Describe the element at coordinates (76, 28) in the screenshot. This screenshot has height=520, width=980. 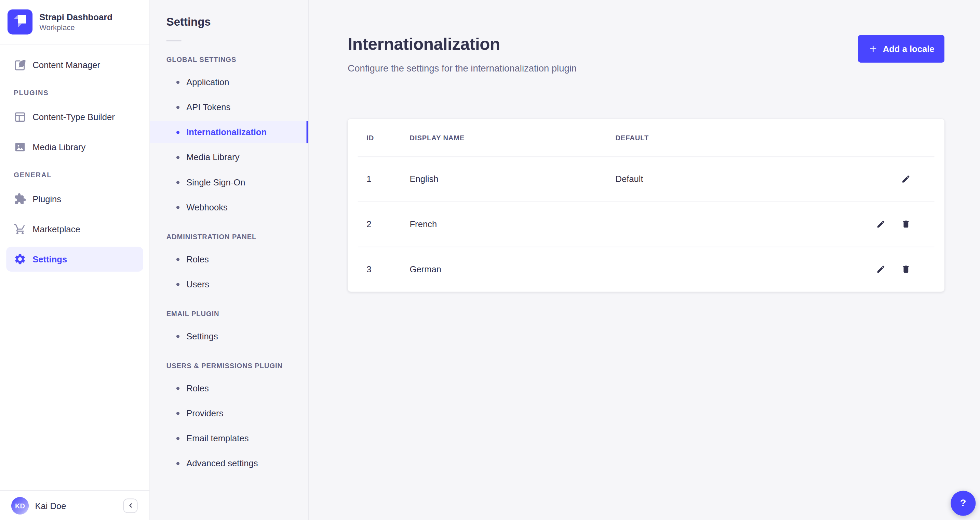
I see `workspace-subtitle: Workplace` at that location.